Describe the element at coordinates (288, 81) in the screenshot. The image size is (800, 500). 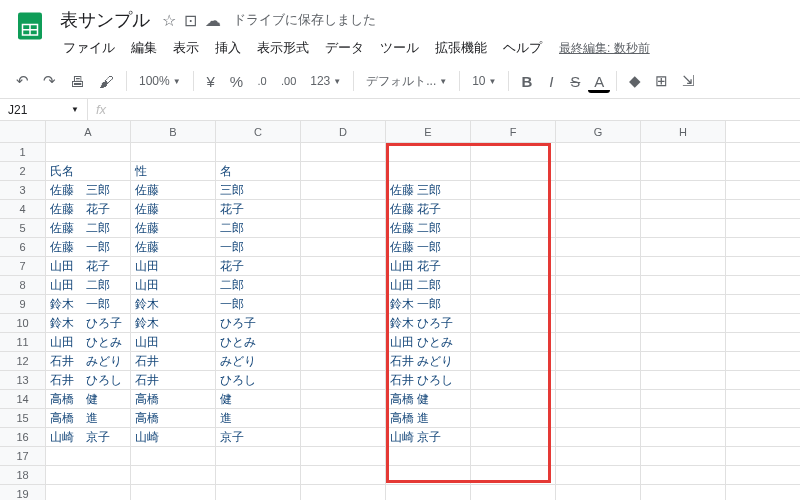
I see `increase-decimal-button: .00` at that location.